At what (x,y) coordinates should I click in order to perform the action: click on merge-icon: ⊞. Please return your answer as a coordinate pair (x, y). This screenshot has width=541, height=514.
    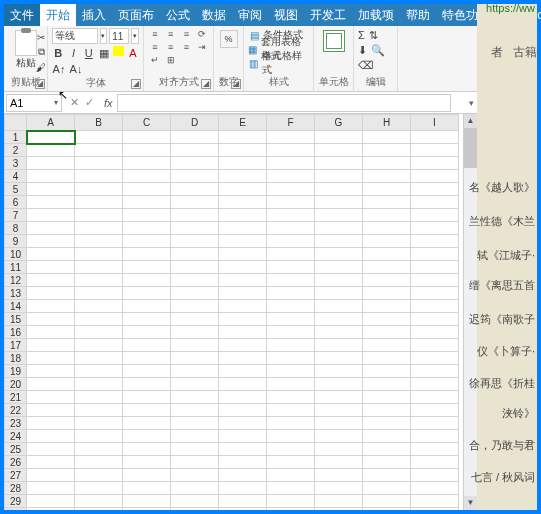
    Looking at the image, I should click on (171, 60).